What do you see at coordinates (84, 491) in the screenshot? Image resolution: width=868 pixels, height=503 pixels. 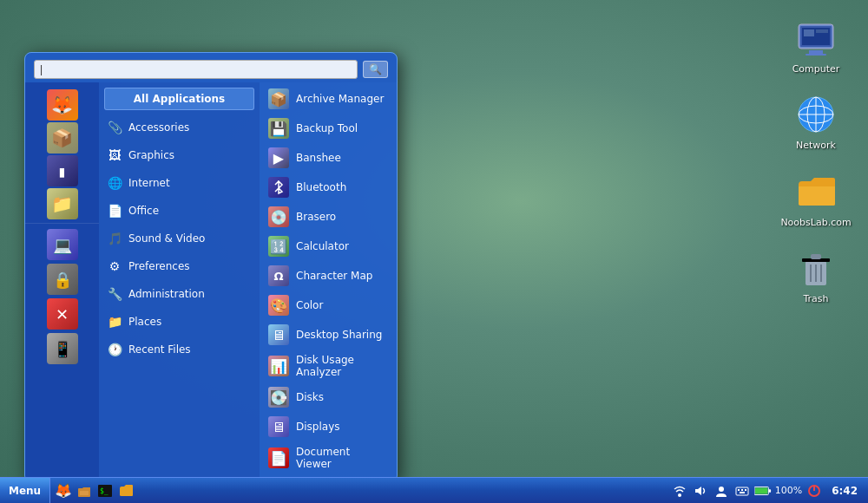 I see `taskbar-files-icon` at bounding box center [84, 491].